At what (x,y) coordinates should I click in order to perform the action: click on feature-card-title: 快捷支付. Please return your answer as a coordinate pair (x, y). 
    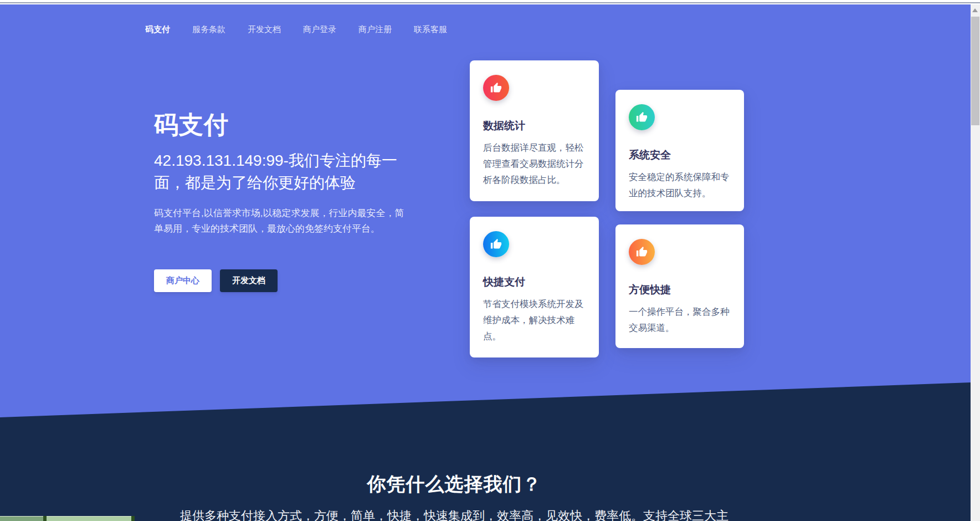
    Looking at the image, I should click on (534, 282).